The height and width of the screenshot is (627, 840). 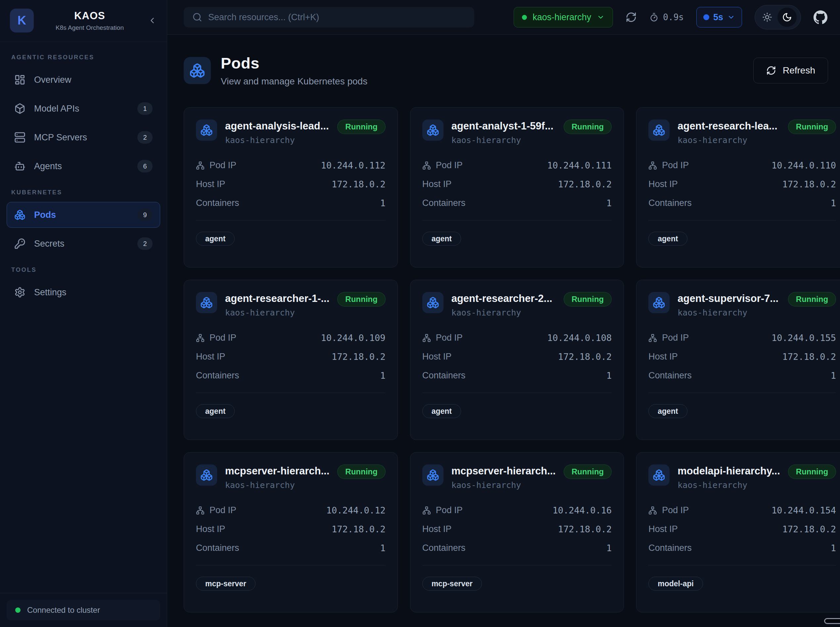 What do you see at coordinates (517, 304) in the screenshot?
I see `pod-card-header: agent-researcher-2... kaos-hierarchy Run…` at bounding box center [517, 304].